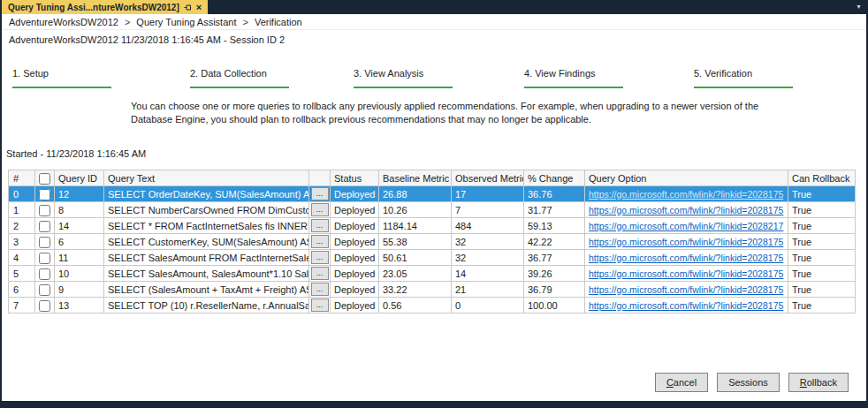  Describe the element at coordinates (199, 7) in the screenshot. I see `close-icon: ×` at that location.